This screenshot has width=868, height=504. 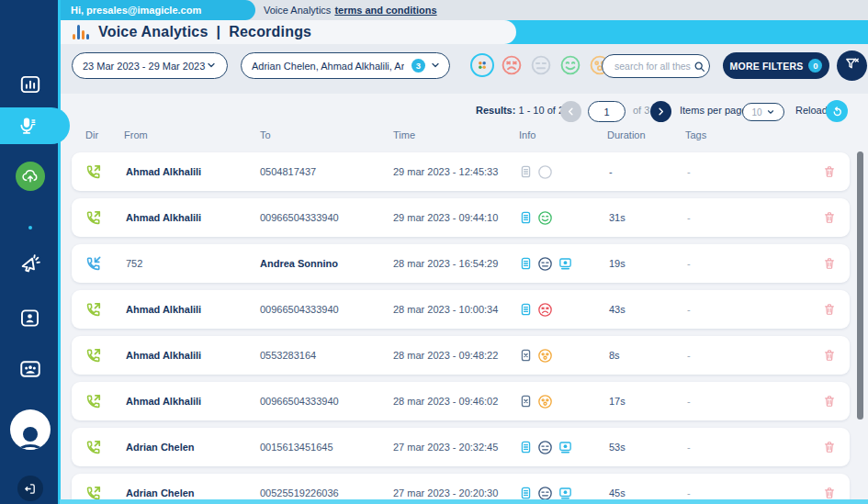 I want to click on results-summary: Results: 1 - 10 of 27, so click(x=523, y=110).